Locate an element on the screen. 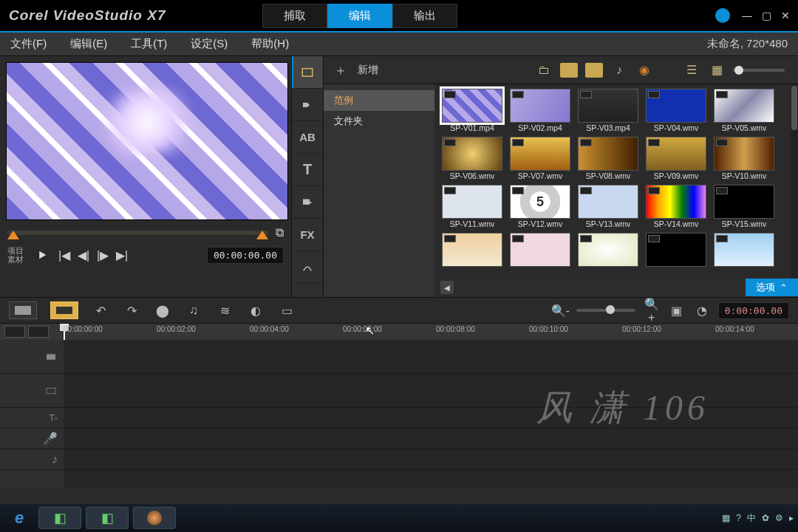  storyboard-view-button is located at coordinates (23, 310).